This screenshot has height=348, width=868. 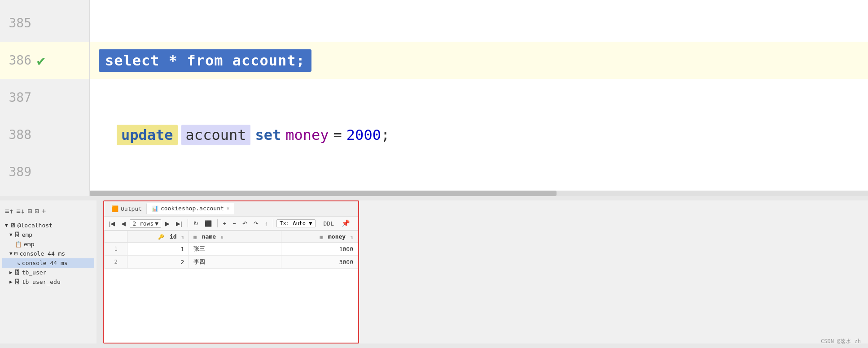 What do you see at coordinates (158, 237) in the screenshot?
I see `col-header-id: 🔑 id ⇅` at bounding box center [158, 237].